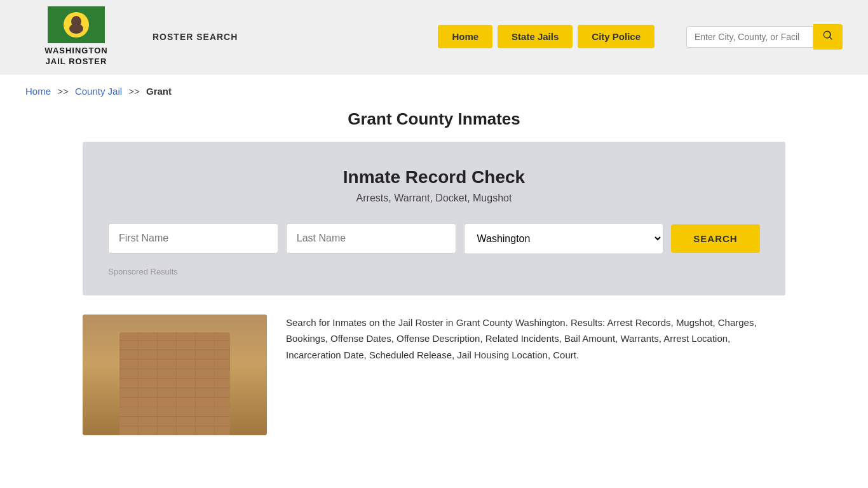 The height and width of the screenshot is (488, 868). I want to click on breadcrumb-county-jail: County Jail, so click(98, 92).